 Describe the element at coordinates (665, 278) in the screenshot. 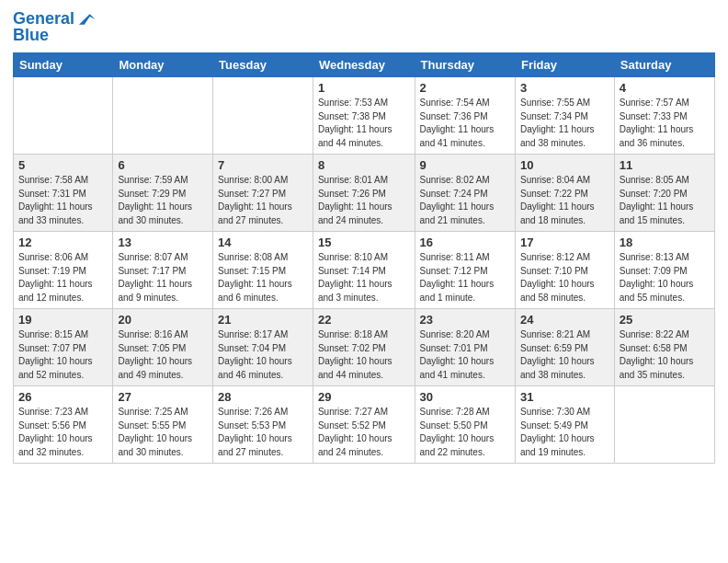

I see `day-info: Sunrise: 8:13 AMSunset: 7:09 PMDaylight:…` at that location.